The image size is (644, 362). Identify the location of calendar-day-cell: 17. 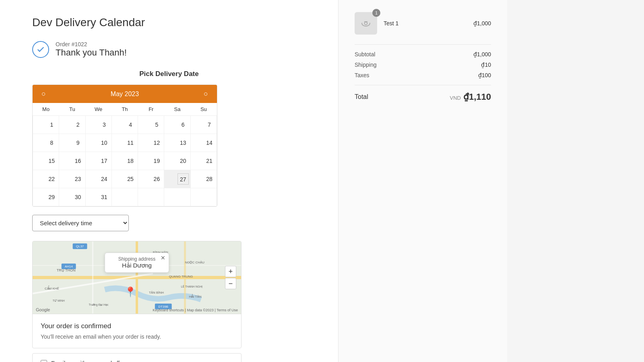
(98, 161).